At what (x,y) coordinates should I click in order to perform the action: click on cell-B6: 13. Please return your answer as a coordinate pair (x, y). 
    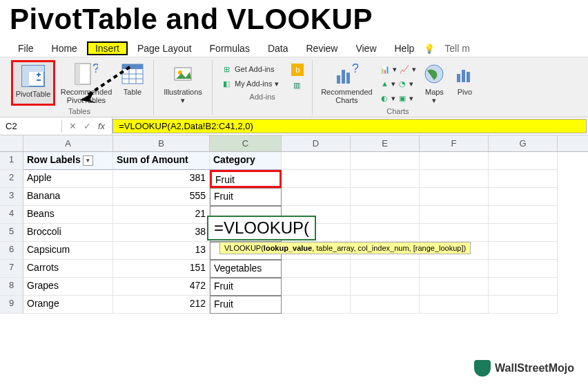
    Looking at the image, I should click on (161, 251).